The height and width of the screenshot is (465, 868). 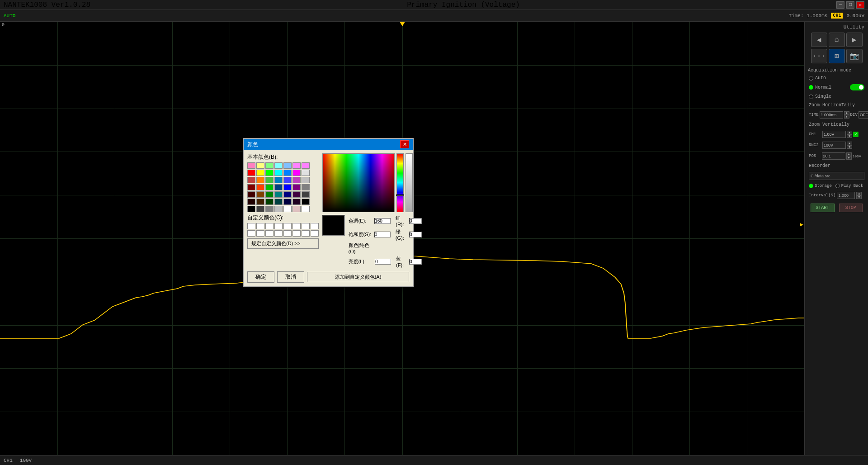 What do you see at coordinates (859, 197) in the screenshot?
I see `interval-down: ▼` at bounding box center [859, 197].